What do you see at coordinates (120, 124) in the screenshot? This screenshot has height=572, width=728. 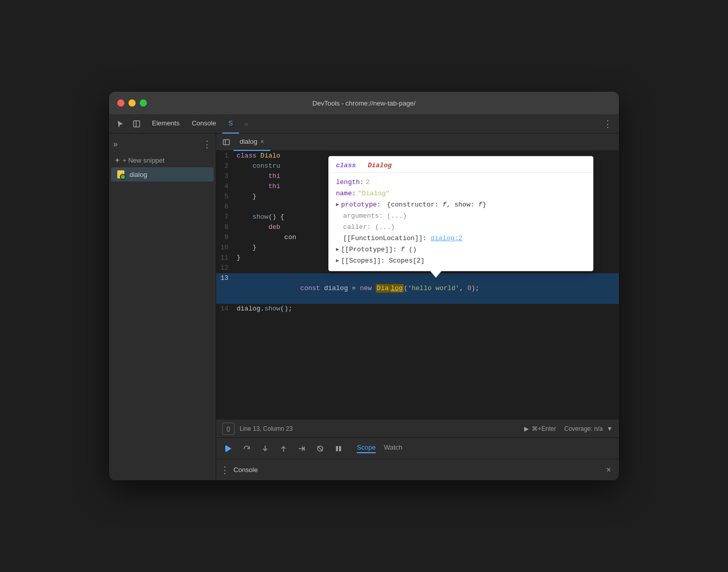 I see `cursor-icon` at bounding box center [120, 124].